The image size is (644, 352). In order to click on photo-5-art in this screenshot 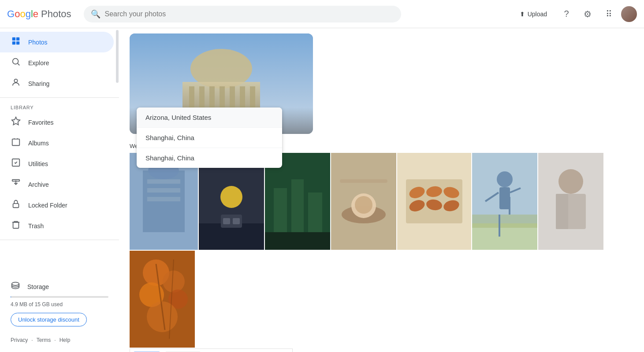, I will do `click(434, 201)`.